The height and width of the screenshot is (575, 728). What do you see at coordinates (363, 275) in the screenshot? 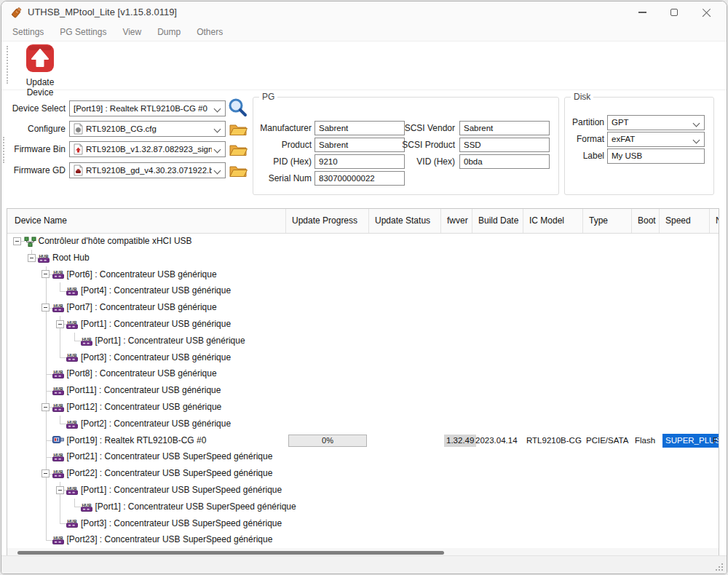
I see `tree-row: HUB[Port6] : Concentrateur USB générique` at bounding box center [363, 275].